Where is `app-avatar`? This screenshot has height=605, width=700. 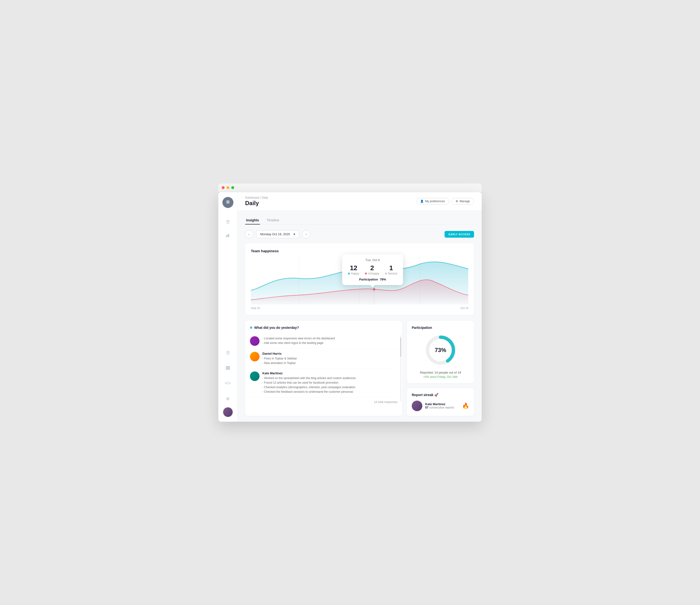
app-avatar is located at coordinates (228, 203).